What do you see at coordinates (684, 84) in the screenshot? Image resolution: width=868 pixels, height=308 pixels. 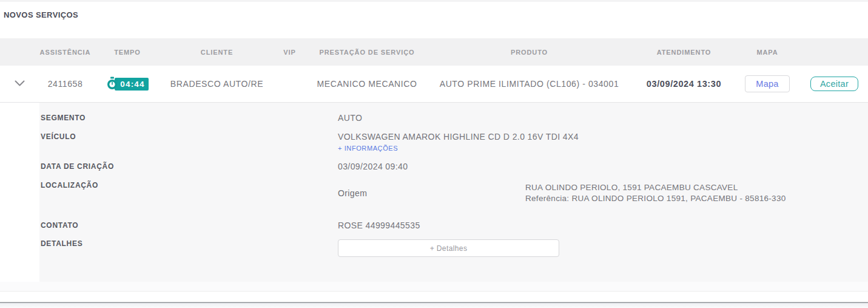 I see `cell-atendimento: 03/09/2024 13:30` at bounding box center [684, 84].